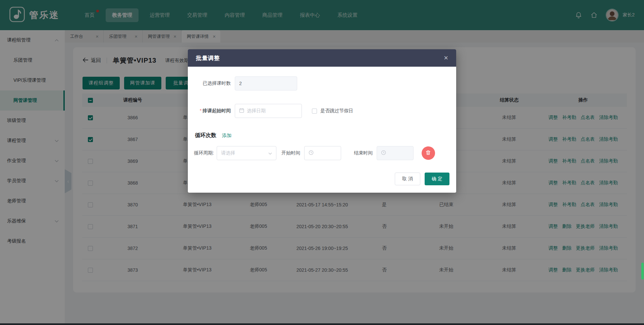 This screenshot has height=325, width=644. What do you see at coordinates (322, 135) in the screenshot?
I see `cycle-section: 循环次数 添加` at bounding box center [322, 135].